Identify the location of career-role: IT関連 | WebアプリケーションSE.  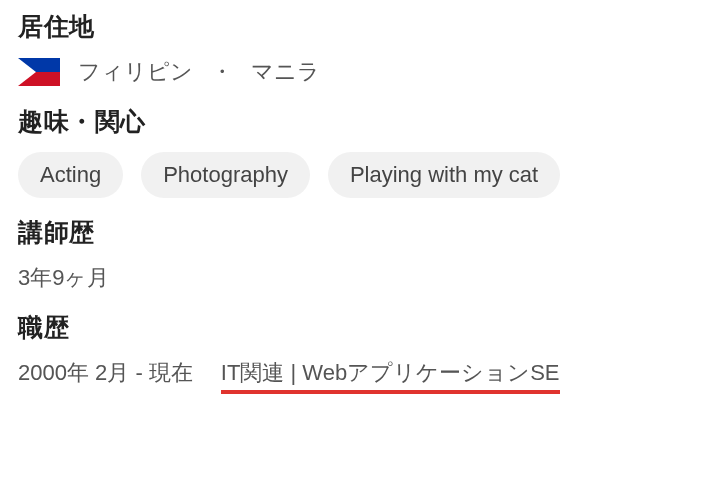
(390, 375).